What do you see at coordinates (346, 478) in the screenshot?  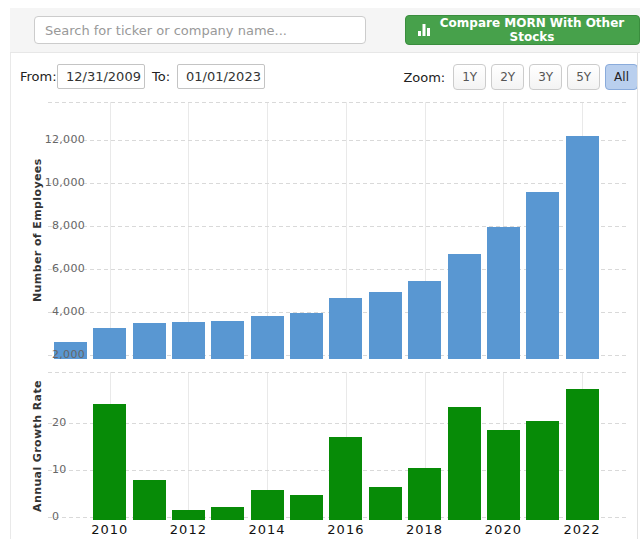 I see `growth-bar-2016` at bounding box center [346, 478].